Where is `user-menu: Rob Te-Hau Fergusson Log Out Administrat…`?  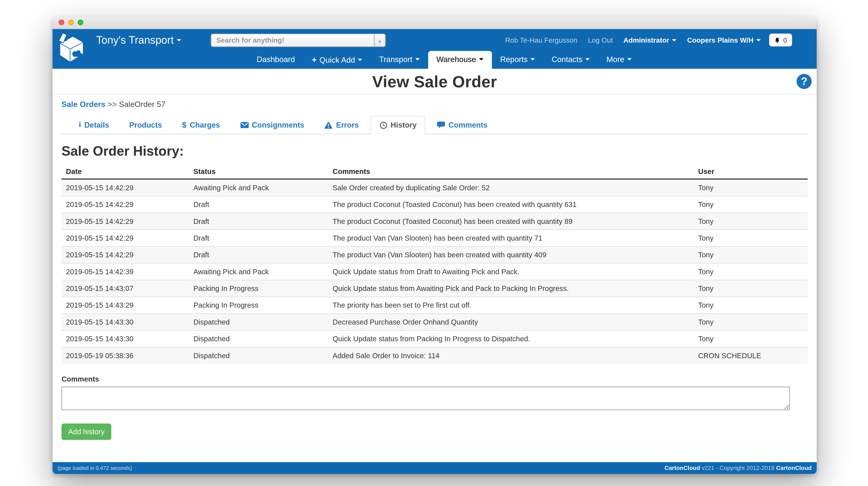 user-menu: Rob Te-Hau Fergusson Log Out Administrat… is located at coordinates (633, 40).